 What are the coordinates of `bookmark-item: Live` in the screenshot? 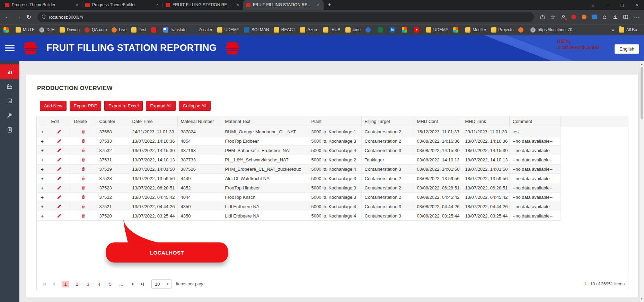 It's located at (119, 30).